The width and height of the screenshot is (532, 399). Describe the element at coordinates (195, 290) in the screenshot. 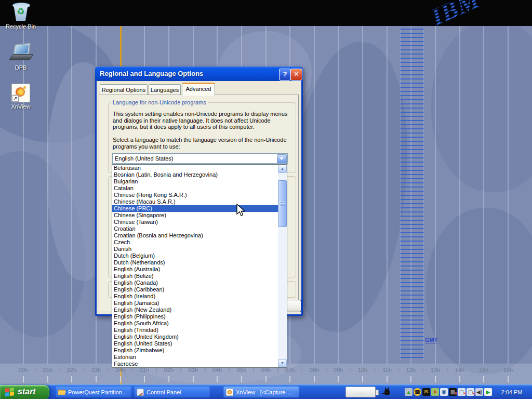

I see `language-option: English (Caribbean)` at that location.